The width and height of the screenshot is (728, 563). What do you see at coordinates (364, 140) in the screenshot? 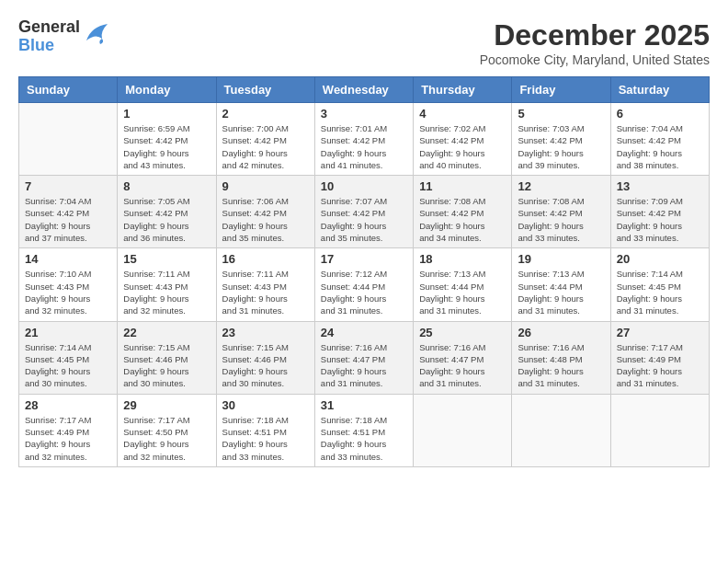
I see `calendar-day-cell: 3Sunrise: 7:01 AM Sunset: 4:42 PM Daylig…` at bounding box center [364, 140].